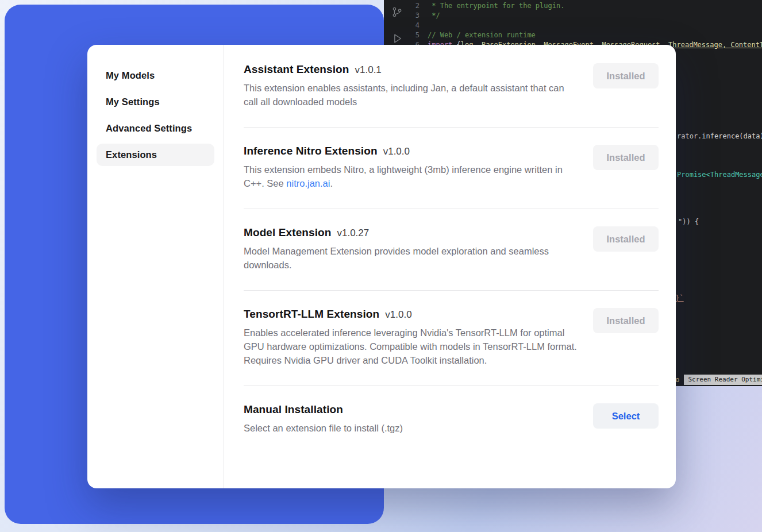 Image resolution: width=762 pixels, height=532 pixels. I want to click on screen-reader-badge: Screen Reader Optimize, so click(723, 380).